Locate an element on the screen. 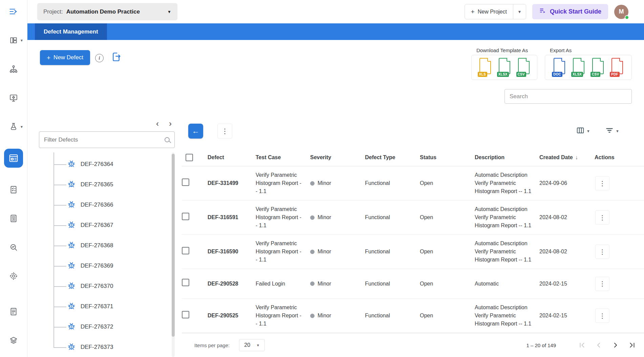 This screenshot has width=644, height=357. defect-tree-item: DEF-276366 is located at coordinates (107, 205).